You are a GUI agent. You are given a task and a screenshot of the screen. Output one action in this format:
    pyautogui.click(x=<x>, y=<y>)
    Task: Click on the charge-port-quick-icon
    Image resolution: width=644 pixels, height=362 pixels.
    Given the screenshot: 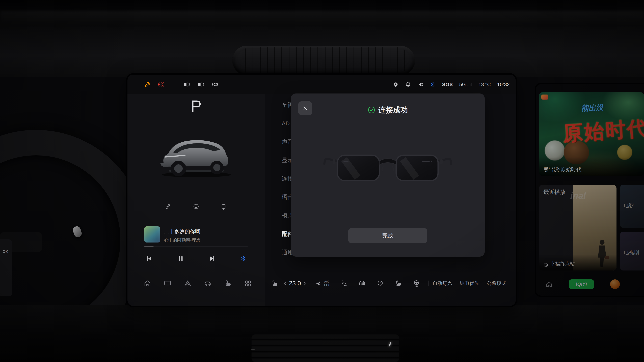 What is the action you would take?
    pyautogui.click(x=380, y=283)
    